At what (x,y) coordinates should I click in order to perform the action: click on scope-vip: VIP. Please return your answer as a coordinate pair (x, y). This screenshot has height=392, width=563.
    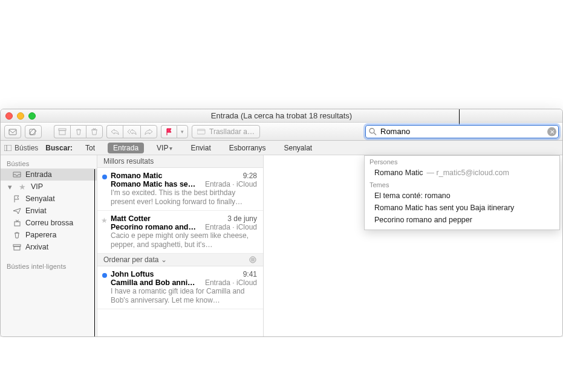
    Looking at the image, I should click on (164, 148).